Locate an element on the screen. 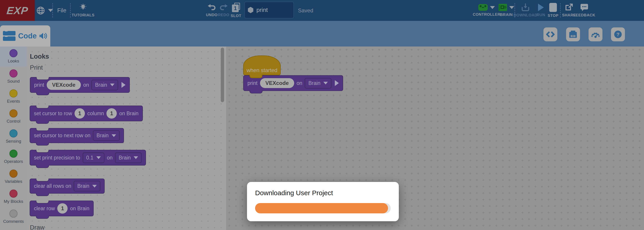 The width and height of the screenshot is (644, 230). slot-icon: 1 is located at coordinates (236, 8).